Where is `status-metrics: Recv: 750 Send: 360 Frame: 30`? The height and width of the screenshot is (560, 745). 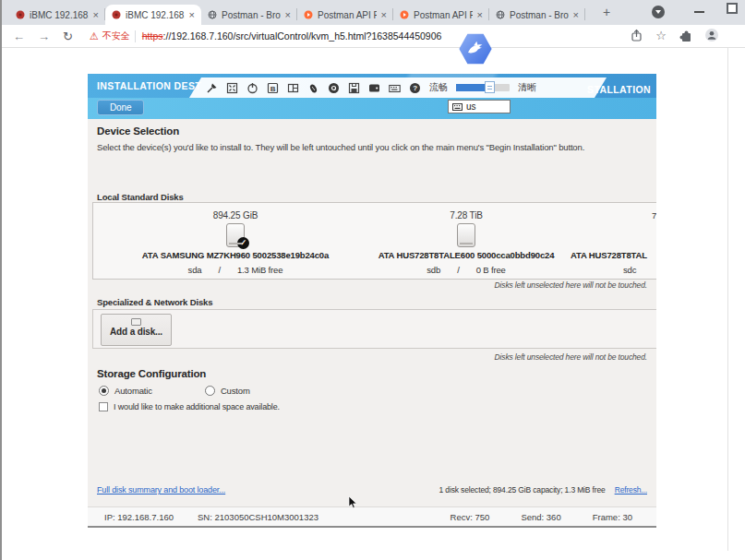
status-metrics: Recv: 750 Send: 360 Frame: 30 is located at coordinates (541, 517).